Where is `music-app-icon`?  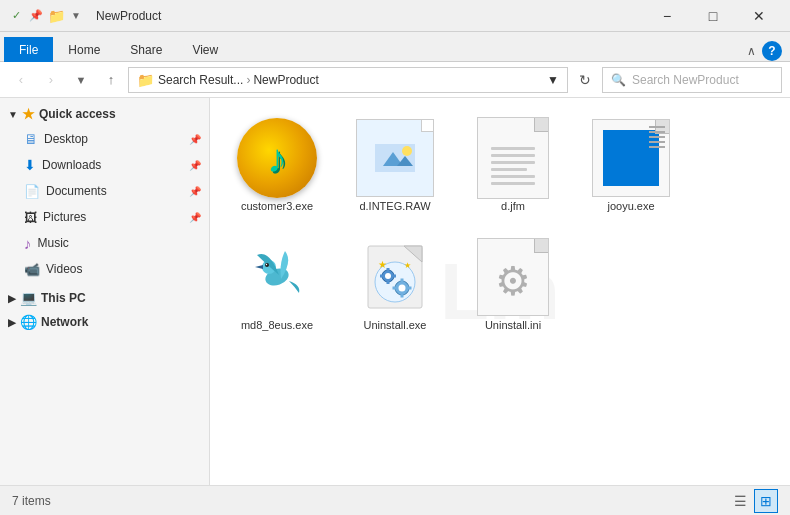
music-app-icon is located at coordinates (277, 158).